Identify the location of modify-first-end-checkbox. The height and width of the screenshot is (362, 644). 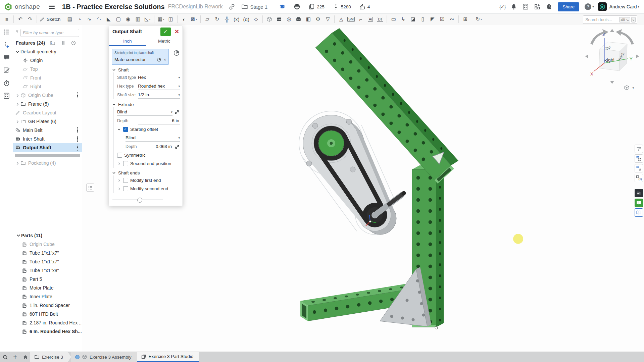
(126, 180).